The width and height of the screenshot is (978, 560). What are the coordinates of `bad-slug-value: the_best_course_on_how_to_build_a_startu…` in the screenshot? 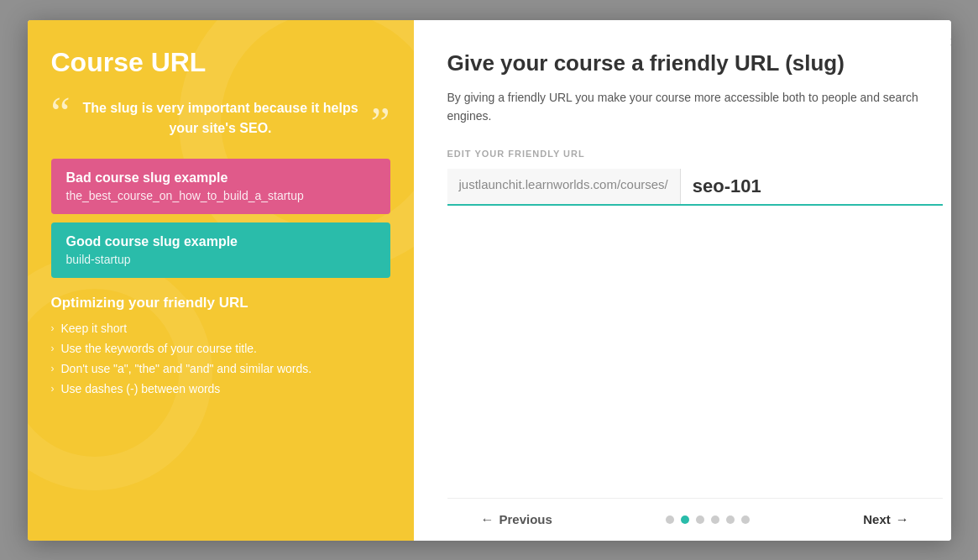 It's located at (221, 196).